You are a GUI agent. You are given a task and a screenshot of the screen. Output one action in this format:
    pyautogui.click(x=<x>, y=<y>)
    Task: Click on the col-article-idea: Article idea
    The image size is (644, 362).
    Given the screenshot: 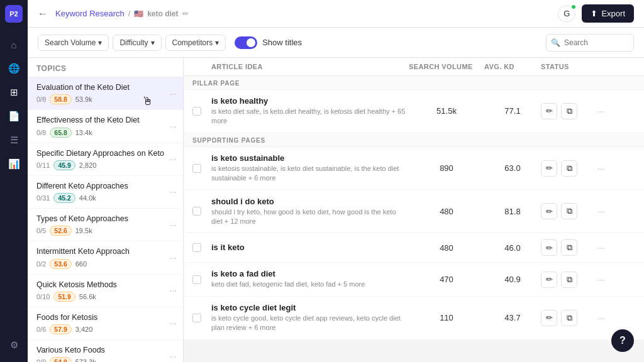 What is the action you would take?
    pyautogui.click(x=310, y=67)
    